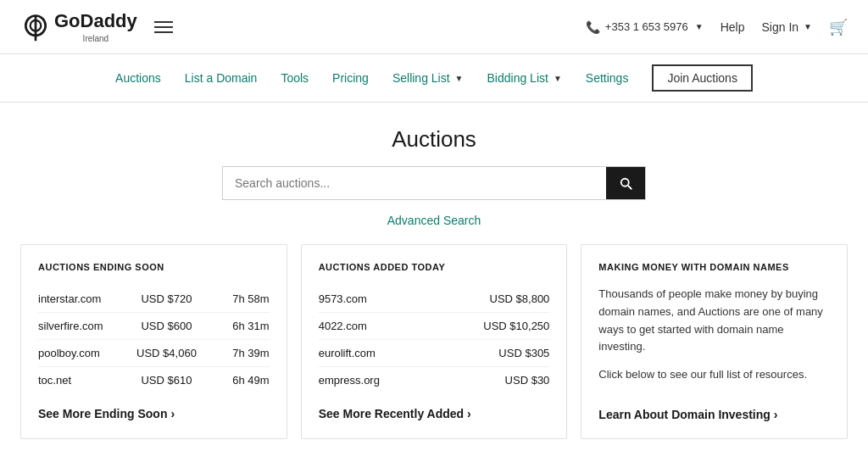 The width and height of the screenshot is (868, 462). I want to click on time-3: 6h 49m, so click(239, 380).